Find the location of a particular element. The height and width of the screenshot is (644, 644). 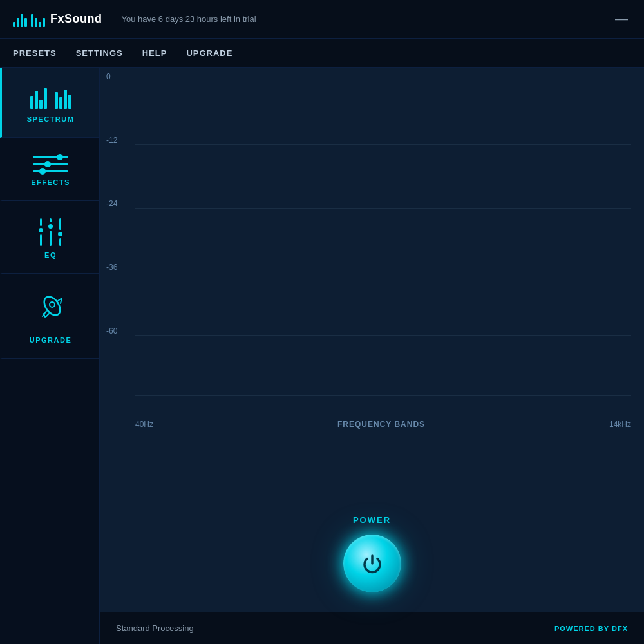

grid-label-36: -36 is located at coordinates (112, 267).